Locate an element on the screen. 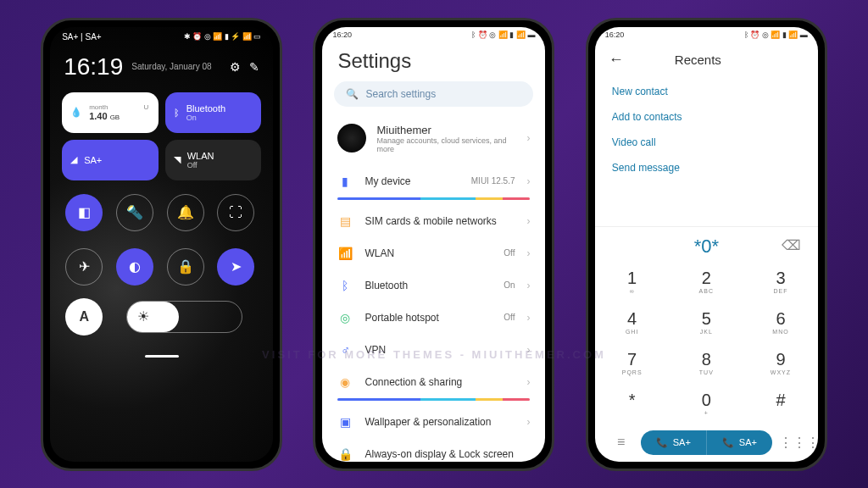 The image size is (868, 488). auto-brightness-toggle: A is located at coordinates (84, 317).